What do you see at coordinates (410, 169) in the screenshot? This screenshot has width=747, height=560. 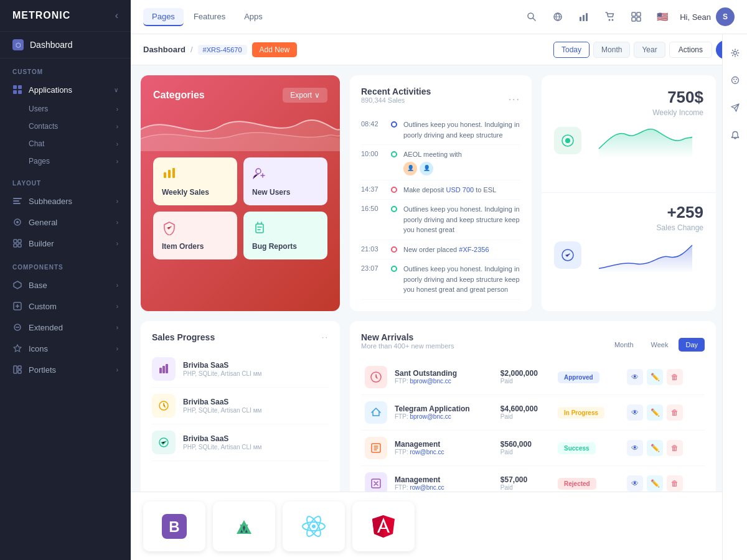 I see `avatar: 👤` at bounding box center [410, 169].